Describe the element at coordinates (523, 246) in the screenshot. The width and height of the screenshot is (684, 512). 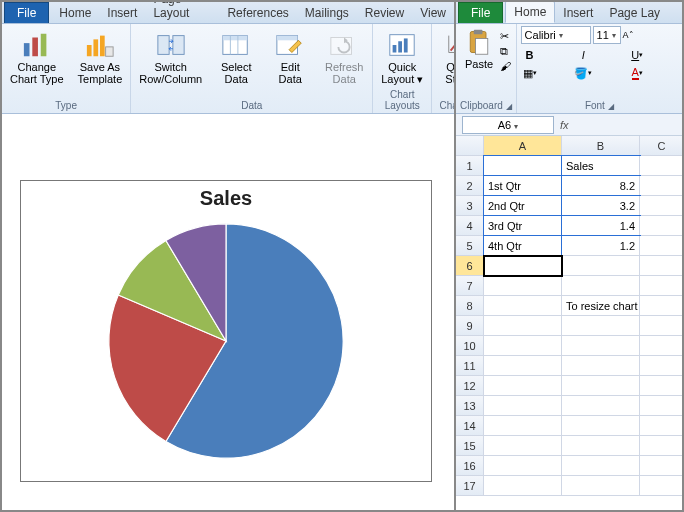
I see `cell-A5: 4th Qtr` at that location.